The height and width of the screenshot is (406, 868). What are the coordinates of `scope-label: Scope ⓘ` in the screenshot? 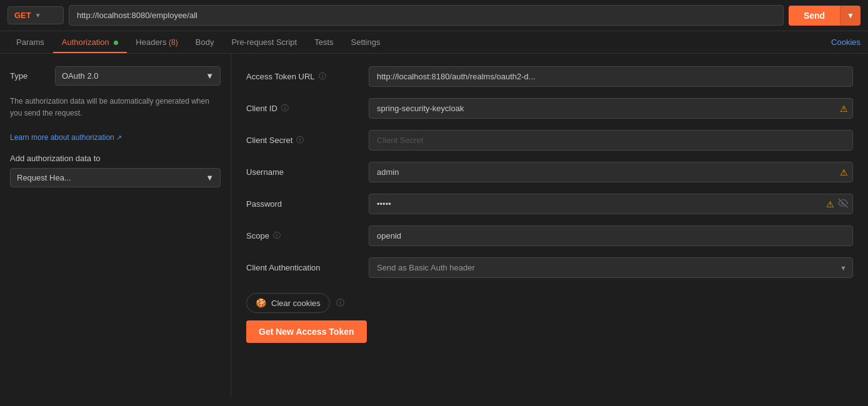 It's located at (302, 236).